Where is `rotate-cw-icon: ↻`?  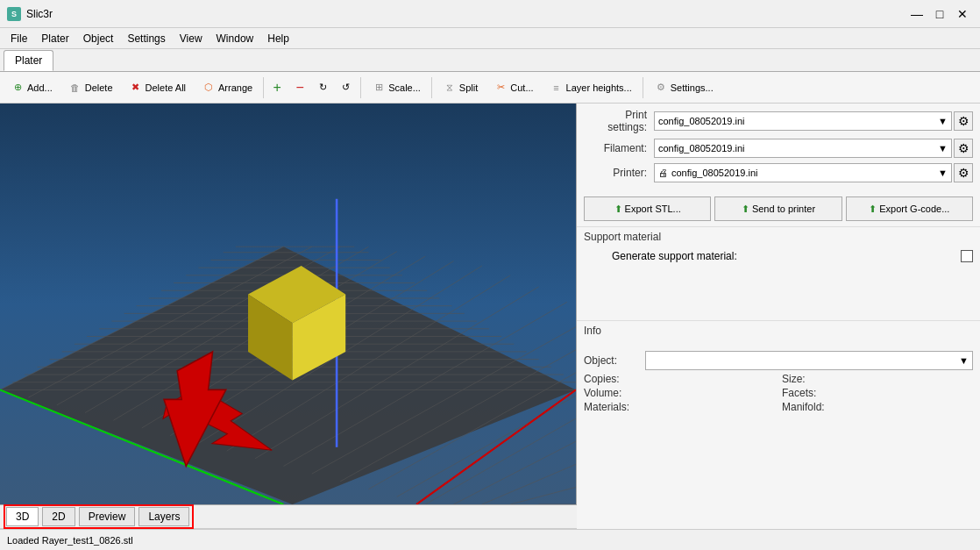
rotate-cw-icon: ↻ is located at coordinates (323, 88).